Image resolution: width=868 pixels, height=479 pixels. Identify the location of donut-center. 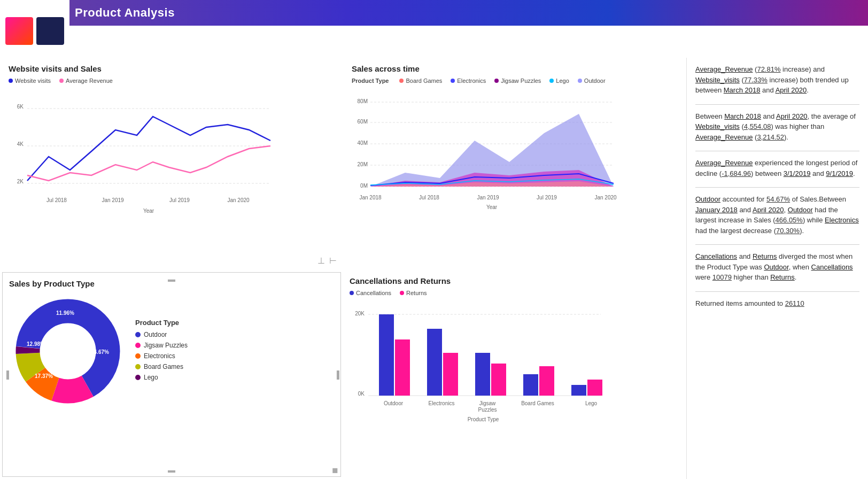
(68, 351).